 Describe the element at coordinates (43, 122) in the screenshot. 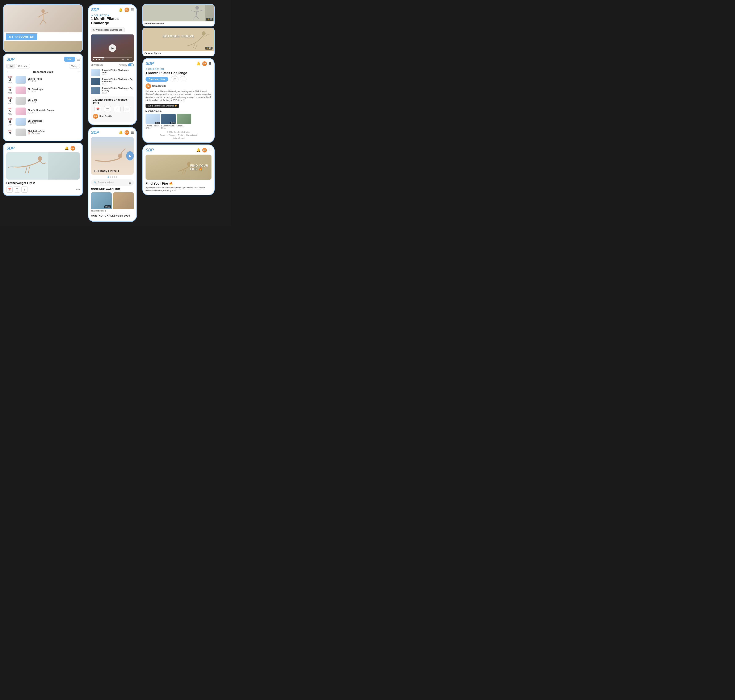

I see `schedule-item: DEC 6 FRI Ski Stretches ⏱ 07:36` at that location.